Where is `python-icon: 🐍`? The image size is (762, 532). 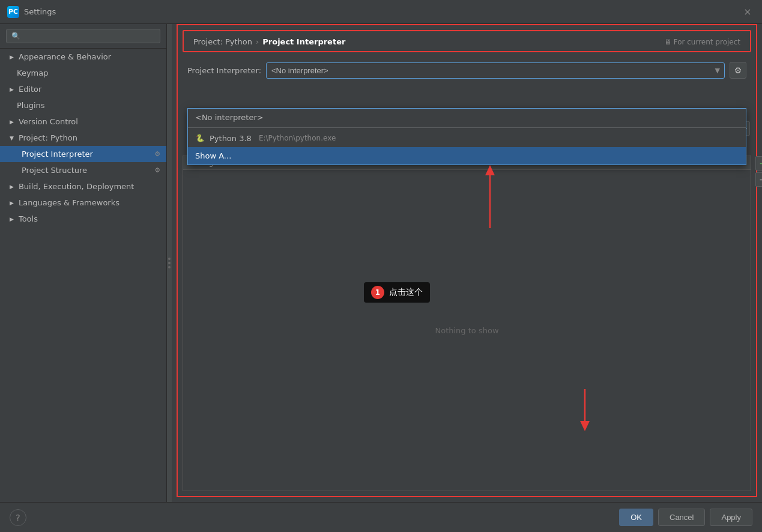 python-icon: 🐍 is located at coordinates (200, 138).